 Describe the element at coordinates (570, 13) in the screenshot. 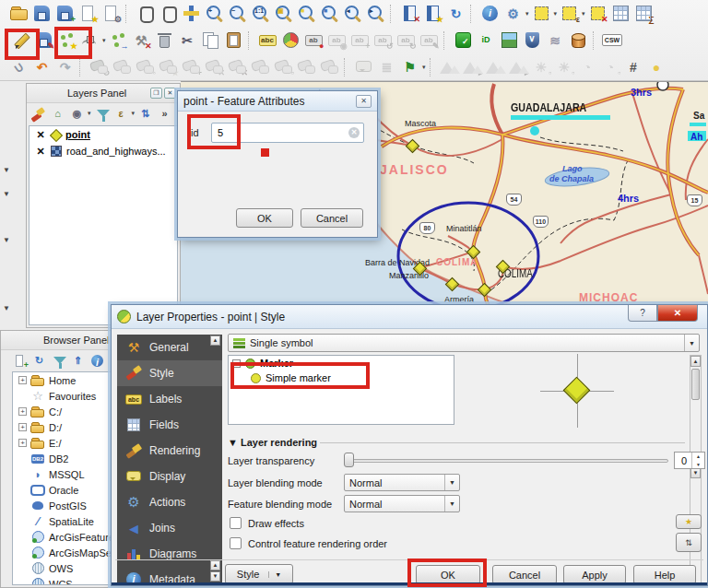

I see `select-by-expression-button: ε` at that location.